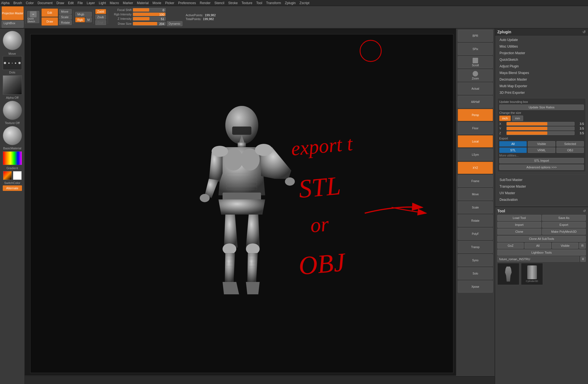 This screenshot has width=588, height=384. What do you see at coordinates (475, 141) in the screenshot?
I see `local-button: Local` at bounding box center [475, 141].